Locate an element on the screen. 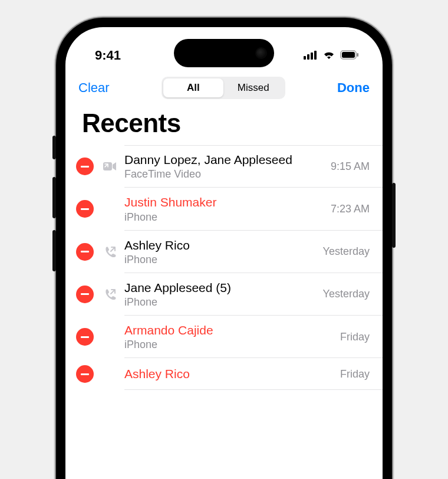 The width and height of the screenshot is (448, 479). done-button: Done is located at coordinates (354, 88).